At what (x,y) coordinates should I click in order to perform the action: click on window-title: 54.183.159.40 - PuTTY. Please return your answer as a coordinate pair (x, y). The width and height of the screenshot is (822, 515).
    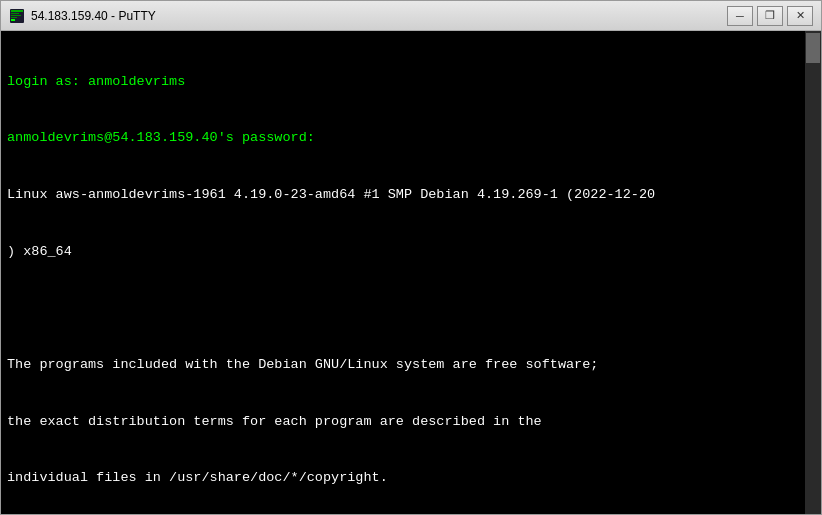
    Looking at the image, I should click on (94, 16).